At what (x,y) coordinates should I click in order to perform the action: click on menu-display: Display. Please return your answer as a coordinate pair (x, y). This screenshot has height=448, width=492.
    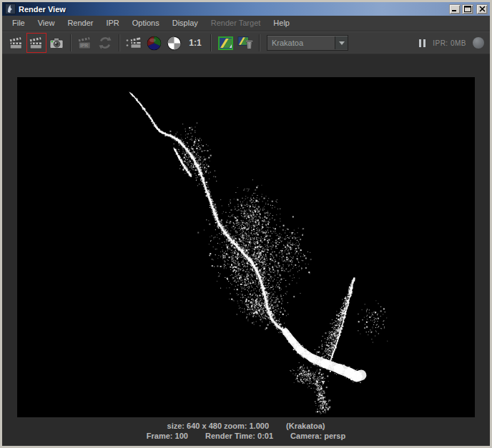
    Looking at the image, I should click on (185, 23).